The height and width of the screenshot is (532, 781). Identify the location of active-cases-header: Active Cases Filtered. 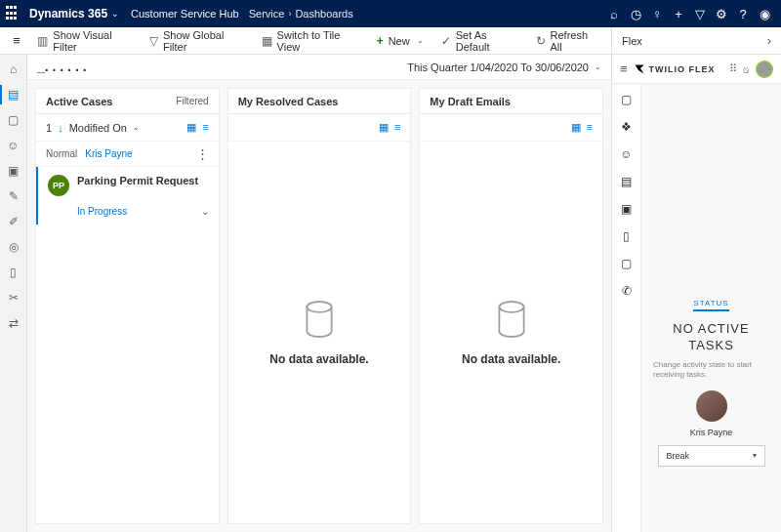
(127, 102).